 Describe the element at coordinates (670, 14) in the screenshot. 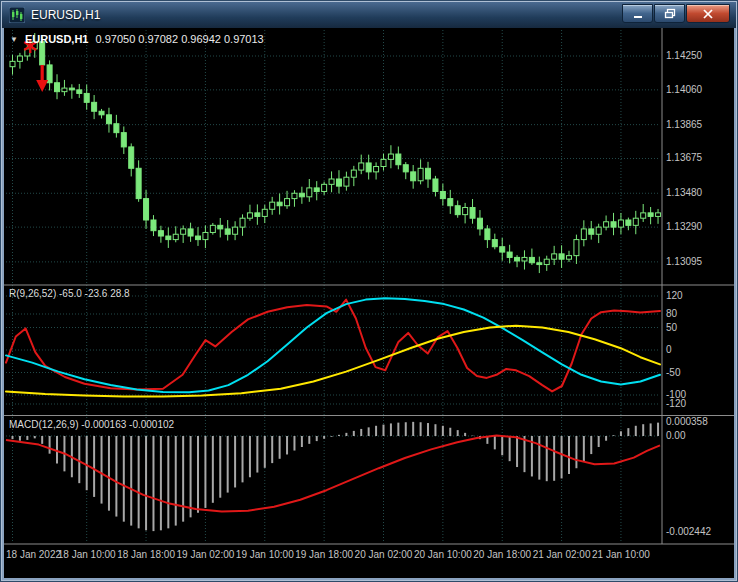

I see `restore-button` at that location.